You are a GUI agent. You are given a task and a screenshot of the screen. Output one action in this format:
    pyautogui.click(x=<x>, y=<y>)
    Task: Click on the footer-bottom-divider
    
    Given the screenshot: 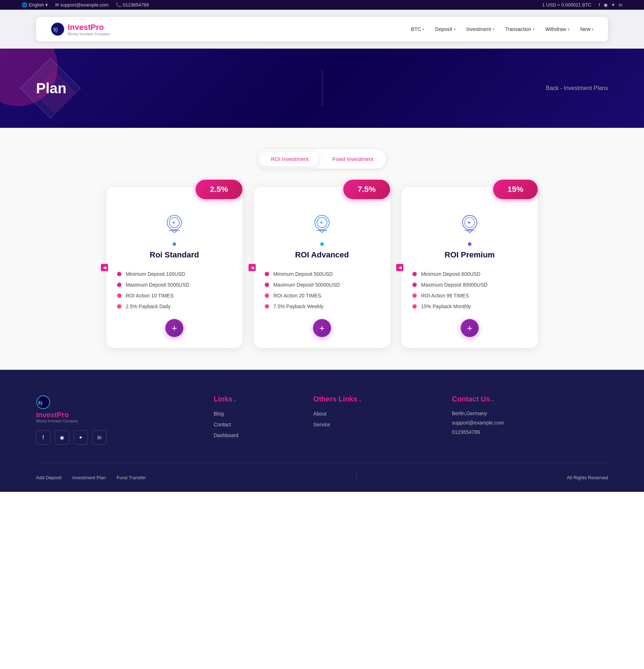 What is the action you would take?
    pyautogui.click(x=357, y=477)
    